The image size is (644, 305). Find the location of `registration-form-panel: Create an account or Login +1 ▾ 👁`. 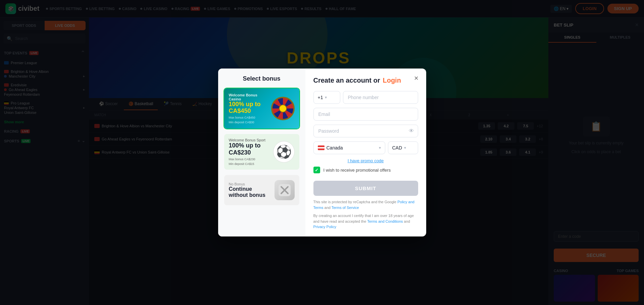

registration-form-panel: Create an account or Login +1 ▾ 👁 is located at coordinates (366, 152).